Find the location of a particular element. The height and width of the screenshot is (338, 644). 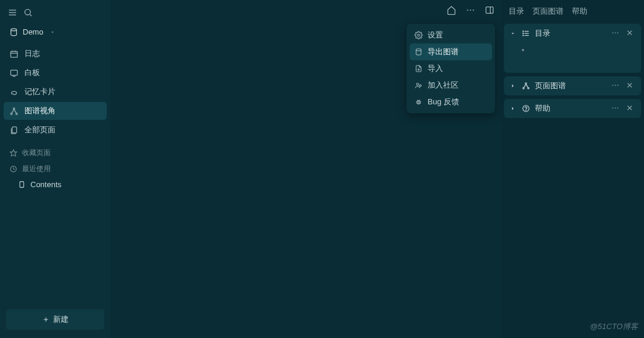

nav-label: 日志 is located at coordinates (32, 54).